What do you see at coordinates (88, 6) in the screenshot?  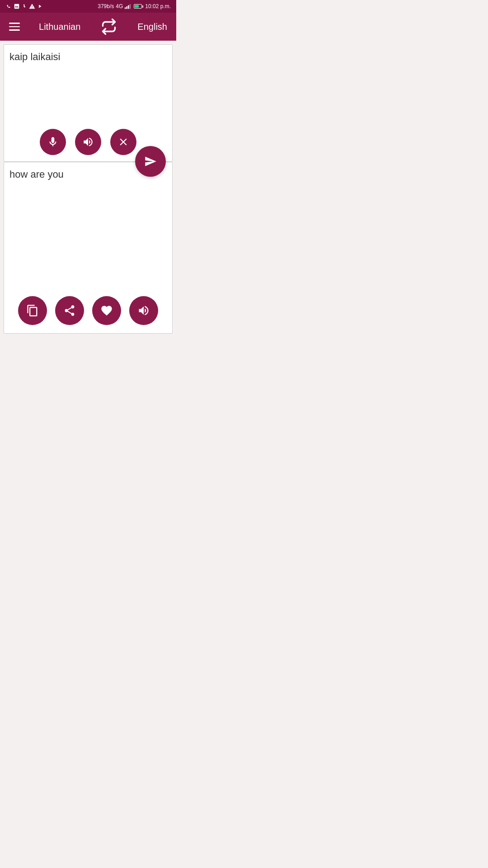 I see `status-bar: 379b/s 4G 10:02 p.m.` at bounding box center [88, 6].